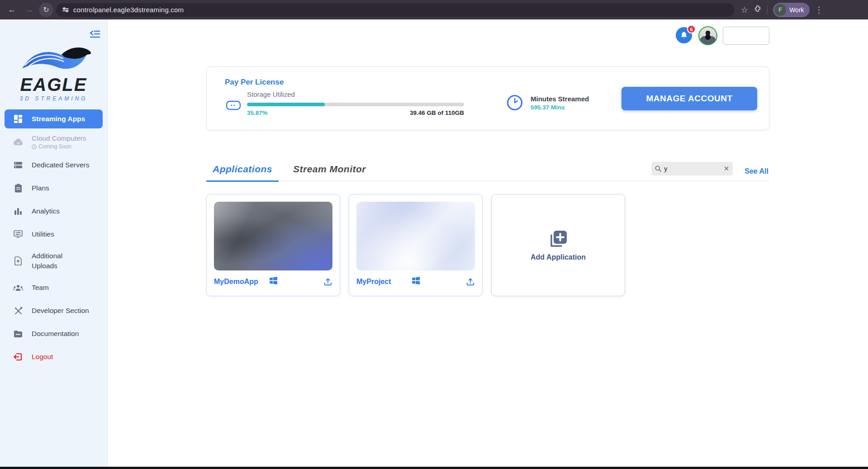  What do you see at coordinates (488, 169) in the screenshot?
I see `tabs-bar: Applications Stream Monitor ✕ See All` at bounding box center [488, 169].